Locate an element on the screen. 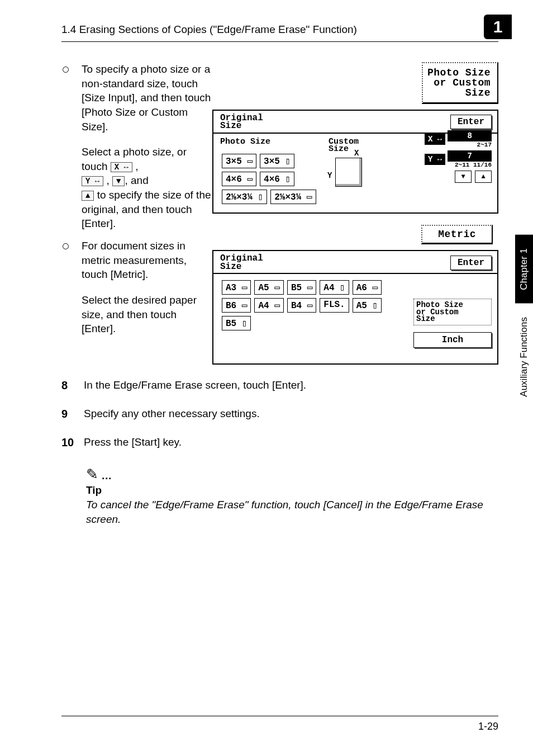 The image size is (533, 756). size-button: 2⅛×3¼ ▭ is located at coordinates (293, 197).